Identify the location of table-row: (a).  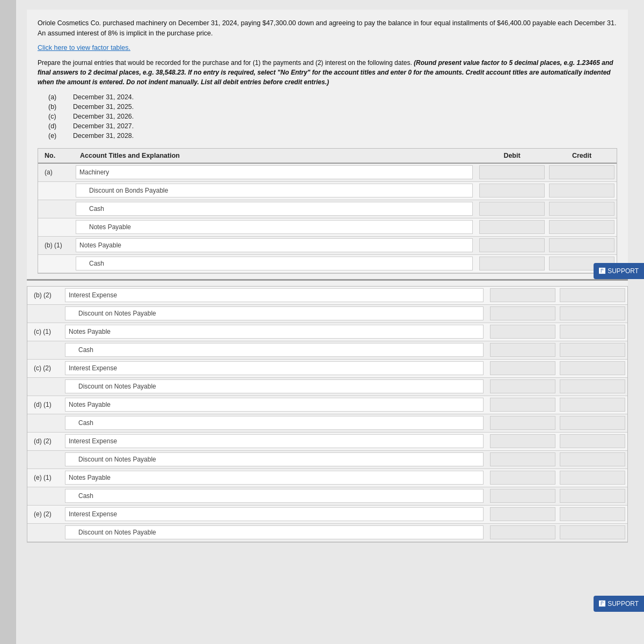
(327, 173).